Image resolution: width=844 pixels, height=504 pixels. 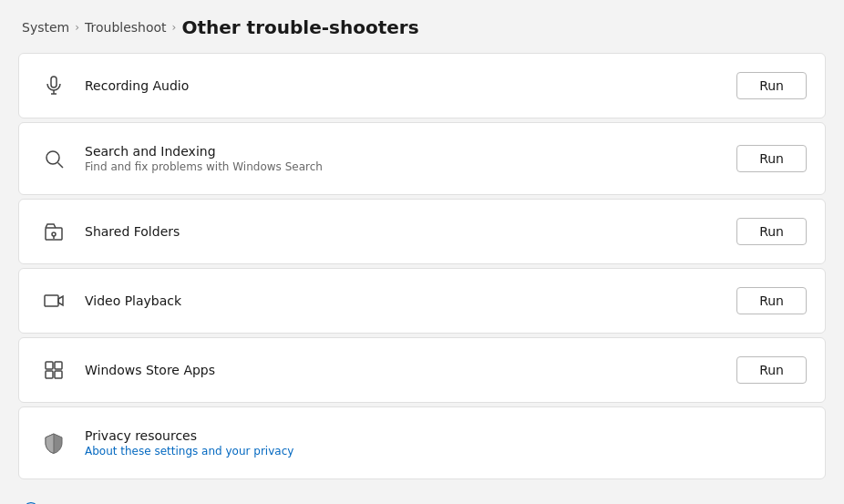 I want to click on run-button-shared-folders: Run, so click(x=771, y=231).